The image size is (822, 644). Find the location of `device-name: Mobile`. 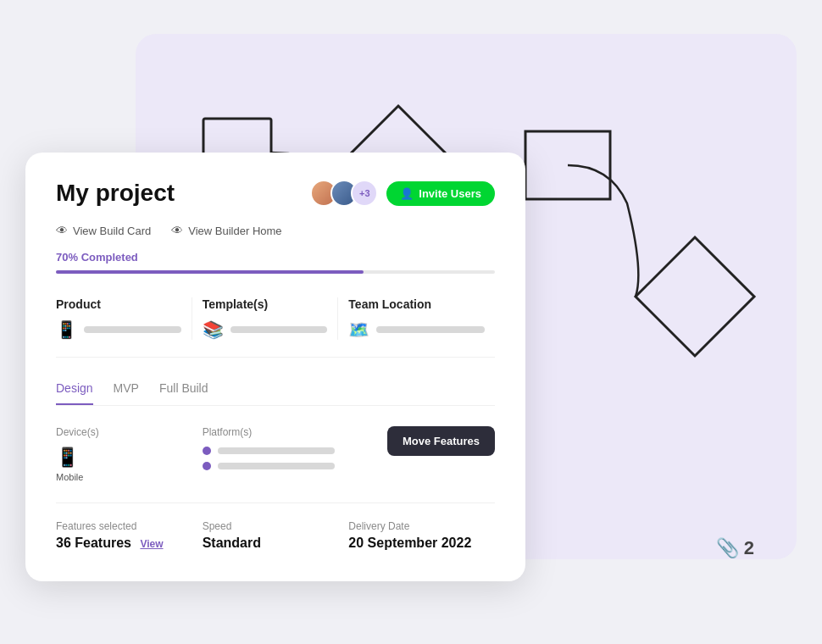

device-name: Mobile is located at coordinates (122, 477).